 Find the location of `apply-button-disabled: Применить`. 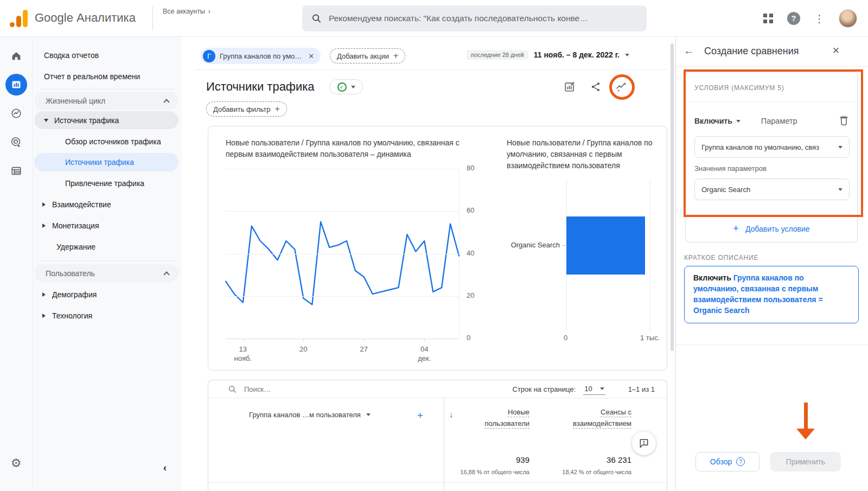

apply-button-disabled: Применить is located at coordinates (806, 462).